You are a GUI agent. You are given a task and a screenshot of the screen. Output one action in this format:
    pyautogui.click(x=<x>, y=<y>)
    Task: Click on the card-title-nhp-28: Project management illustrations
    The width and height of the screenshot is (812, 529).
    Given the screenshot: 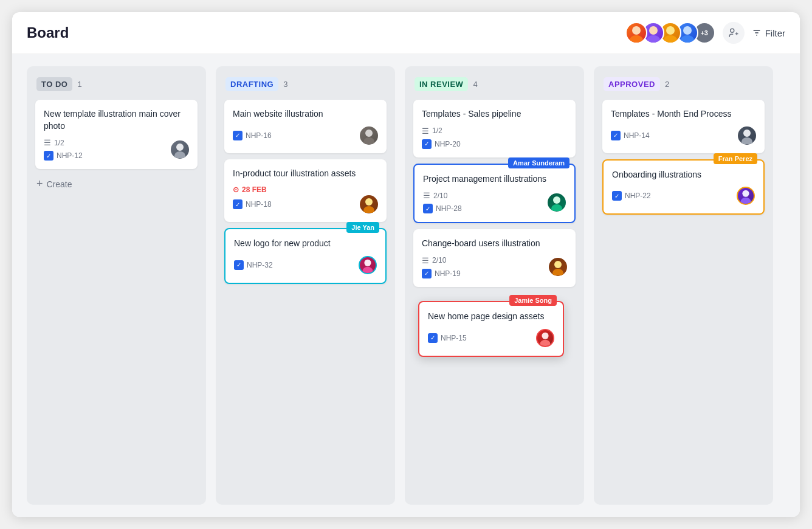 What is the action you would take?
    pyautogui.click(x=495, y=179)
    